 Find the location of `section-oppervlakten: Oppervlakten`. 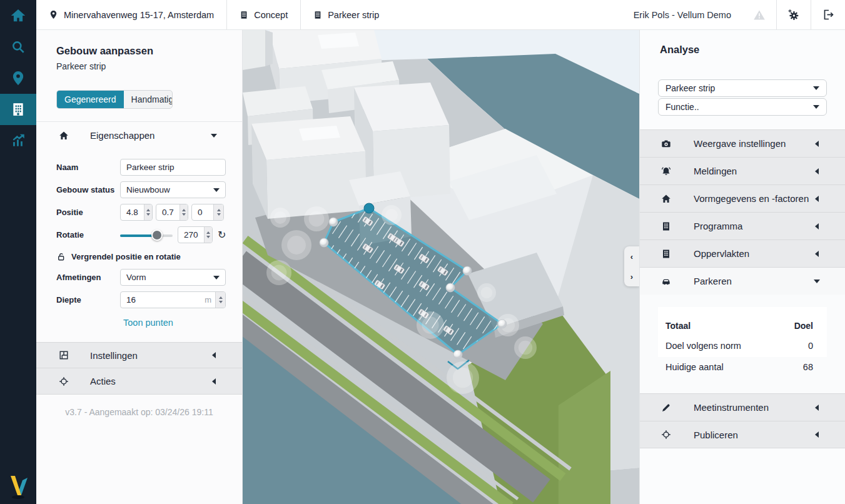

section-oppervlakten: Oppervlakten is located at coordinates (742, 253).